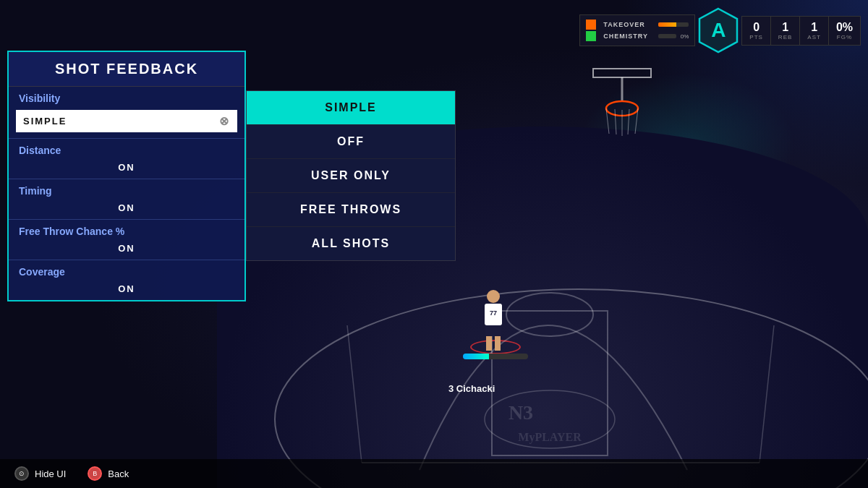  Describe the element at coordinates (127, 208) in the screenshot. I see `timing-value: ON` at that location.